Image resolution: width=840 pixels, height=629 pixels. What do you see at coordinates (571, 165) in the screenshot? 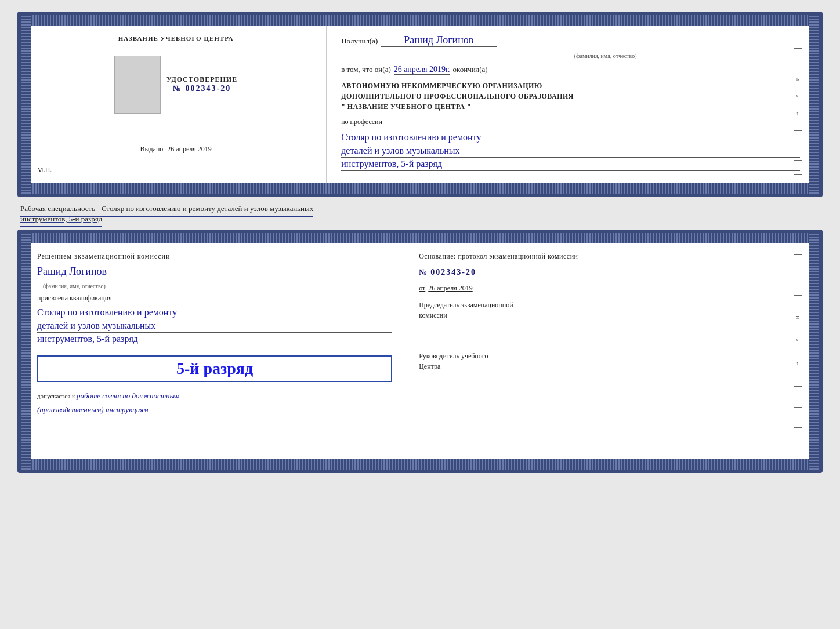
I see `profession-line-3: инструментов, 5-й разряд` at bounding box center [571, 165].